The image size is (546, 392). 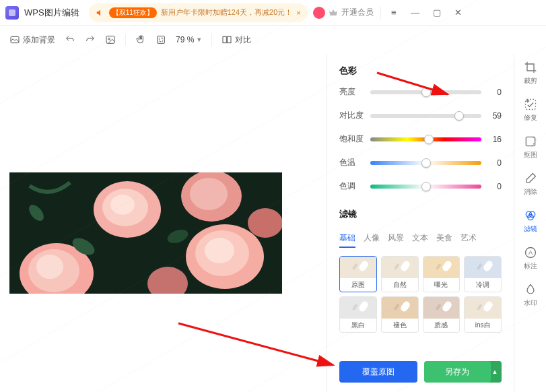 I want to click on save-as-button: 另存为, so click(x=458, y=372).